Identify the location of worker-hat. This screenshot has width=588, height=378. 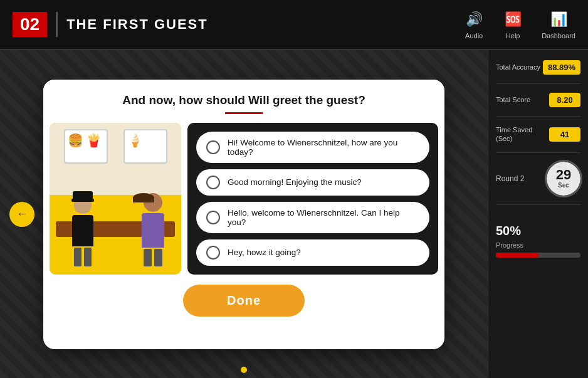
(83, 195).